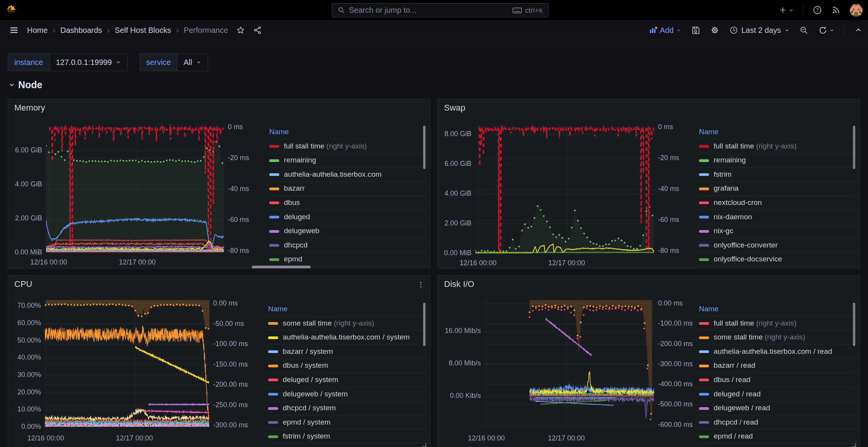 Image resolution: width=868 pixels, height=447 pixels. Describe the element at coordinates (858, 30) in the screenshot. I see `collapse-up-icon` at that location.